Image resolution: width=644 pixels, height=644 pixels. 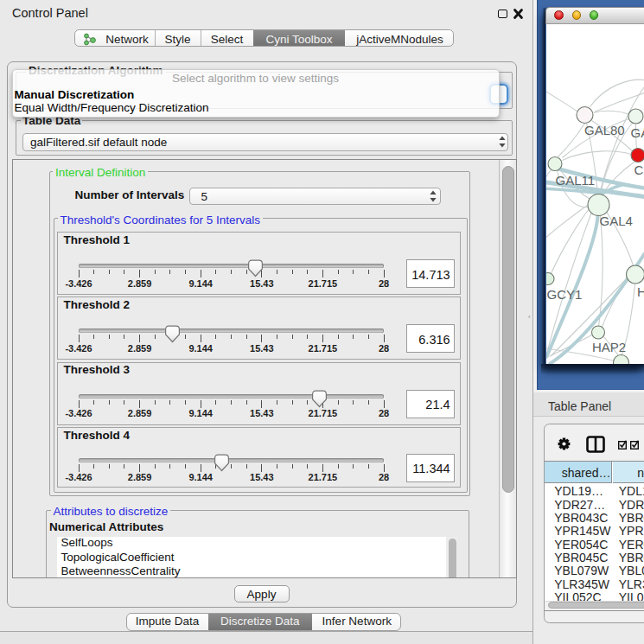 What do you see at coordinates (641, 290) in the screenshot?
I see `svg-text: H` at bounding box center [641, 290].